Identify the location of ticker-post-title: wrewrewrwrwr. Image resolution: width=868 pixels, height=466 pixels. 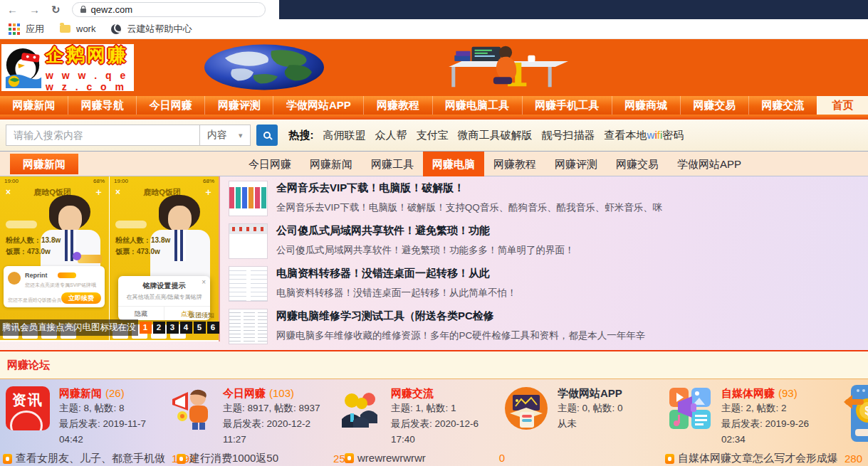
(392, 458).